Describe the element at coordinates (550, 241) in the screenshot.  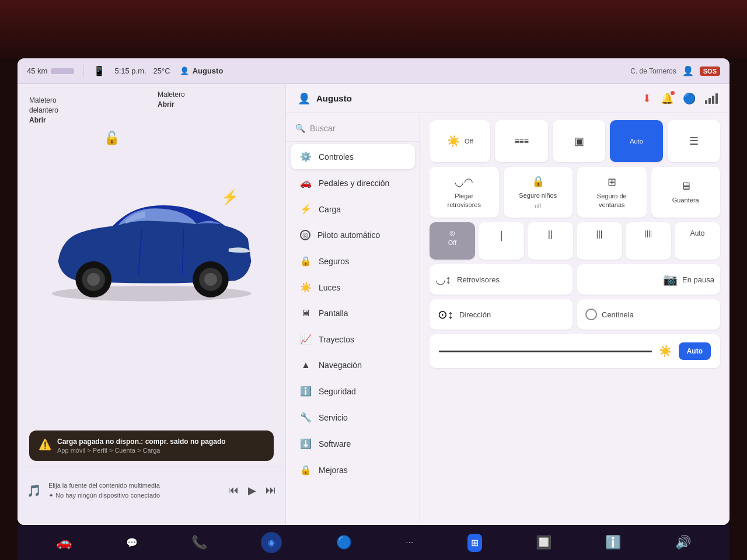
I see `wipers-2-button: ||` at that location.